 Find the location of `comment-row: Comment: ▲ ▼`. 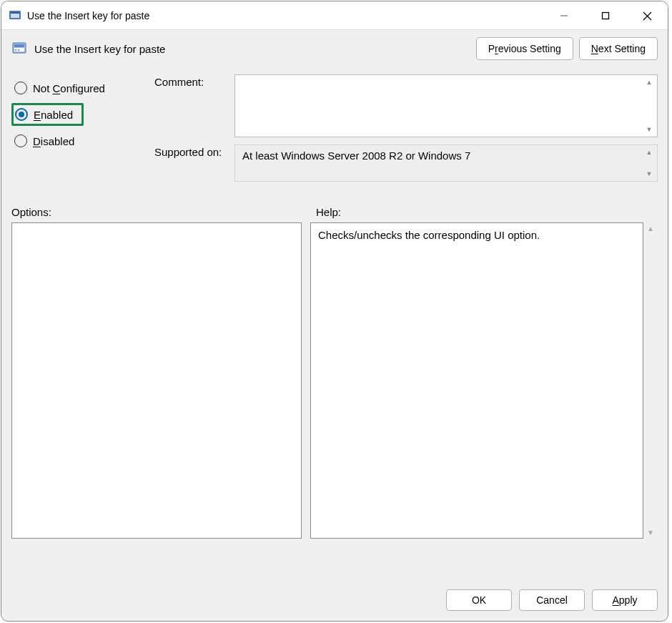

comment-row: Comment: ▲ ▼ is located at coordinates (406, 106).